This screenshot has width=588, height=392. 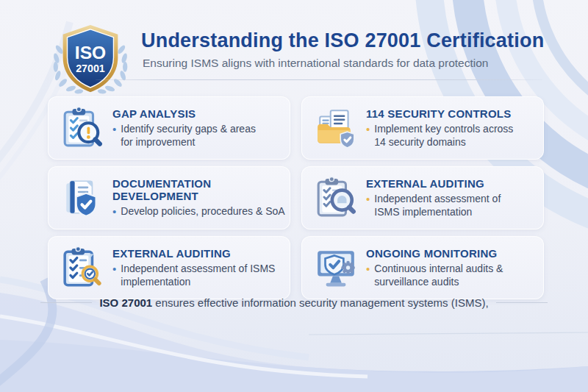 What do you see at coordinates (82, 128) in the screenshot?
I see `clipboard-magnifier-alert-icon` at bounding box center [82, 128].